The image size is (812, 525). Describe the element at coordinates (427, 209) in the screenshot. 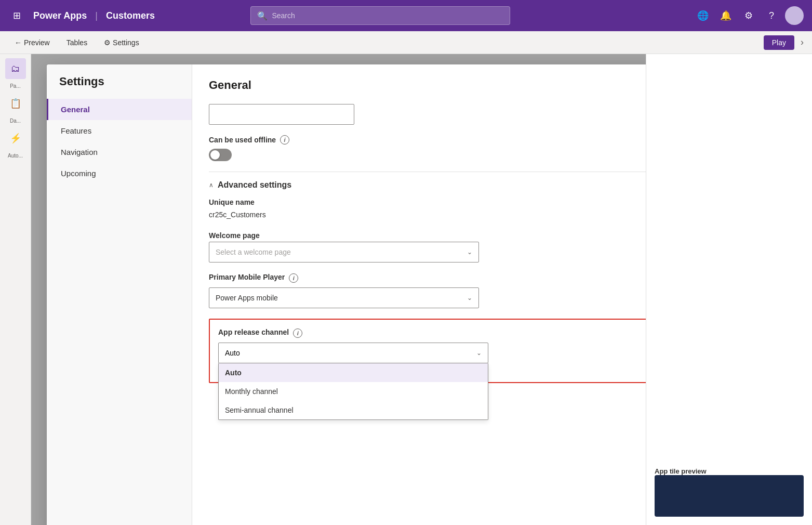

I see `unique-name-field: Unique name cr25c_Customers` at that location.